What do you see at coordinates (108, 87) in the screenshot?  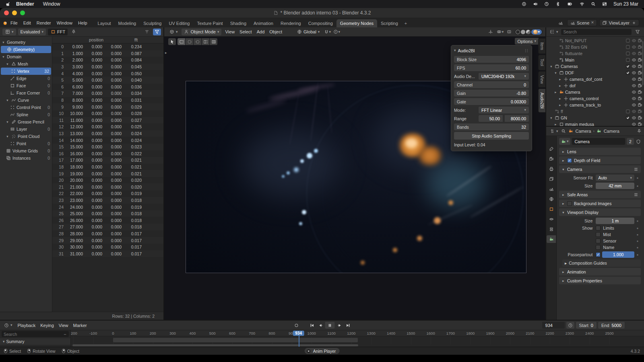 I see `table-row: 66.0000.0000.0000.036` at bounding box center [108, 87].